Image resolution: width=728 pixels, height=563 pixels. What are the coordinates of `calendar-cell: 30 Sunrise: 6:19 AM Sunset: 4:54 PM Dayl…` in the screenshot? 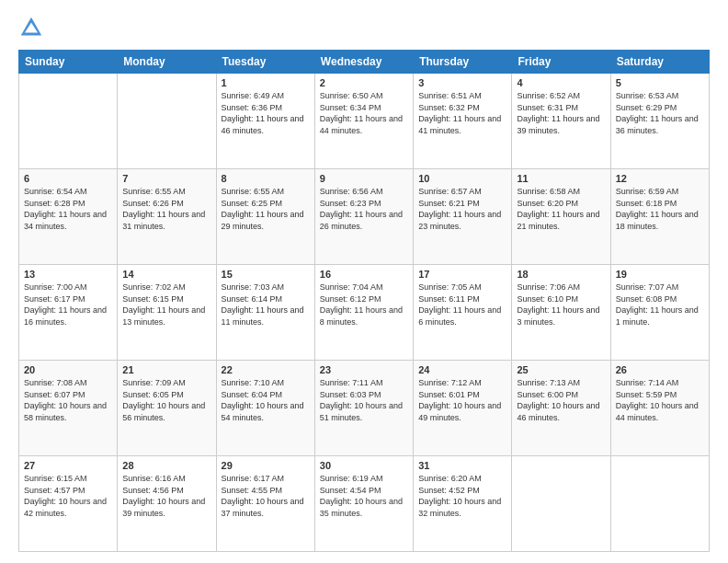 It's located at (364, 504).